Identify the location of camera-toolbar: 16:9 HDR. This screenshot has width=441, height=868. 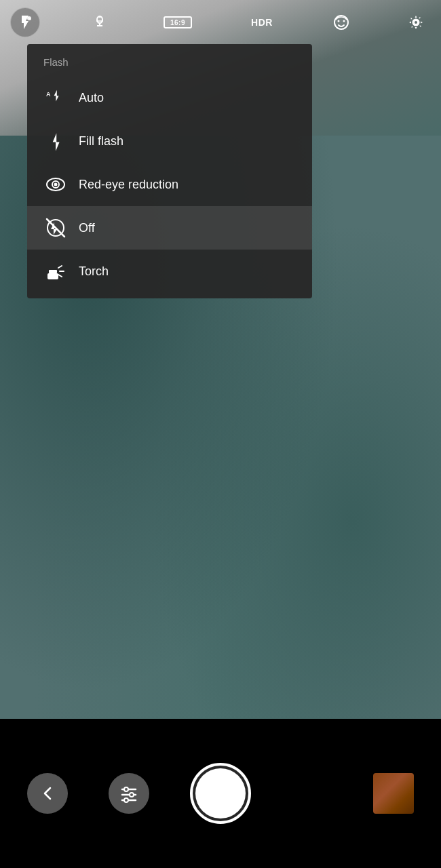
(220, 22).